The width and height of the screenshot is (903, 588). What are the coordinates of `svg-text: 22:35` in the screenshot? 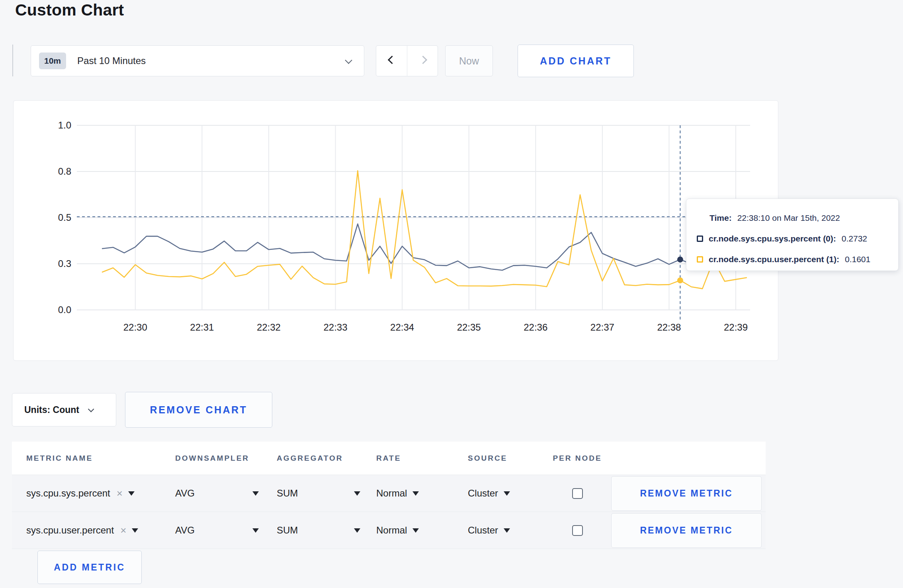 It's located at (469, 327).